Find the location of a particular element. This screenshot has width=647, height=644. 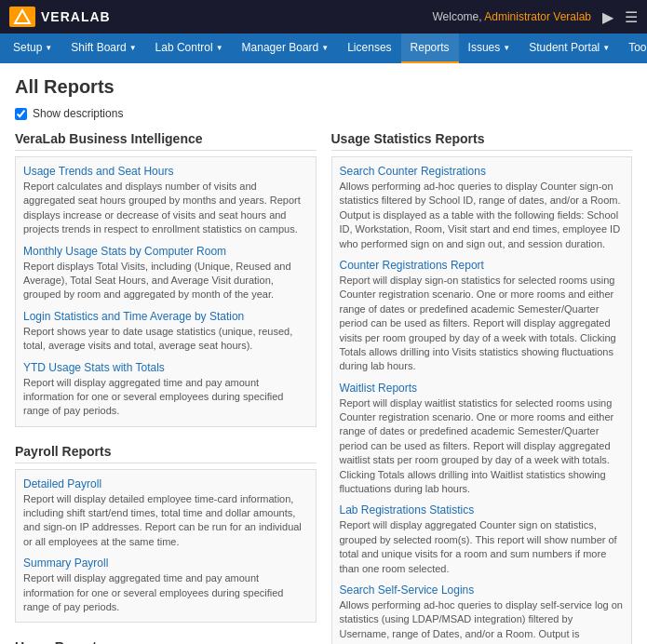

report-desc-counter-registrations: Report will display sign-on statistics f… is located at coordinates (482, 324).